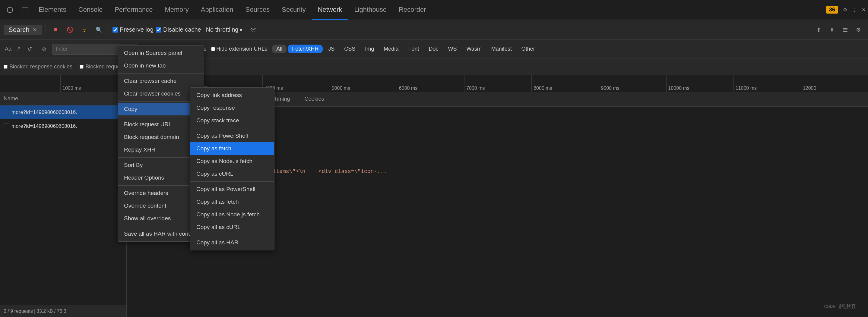 The width and height of the screenshot is (868, 317). What do you see at coordinates (834, 84) in the screenshot?
I see `timeline-mark-11: 12000` at bounding box center [834, 84].